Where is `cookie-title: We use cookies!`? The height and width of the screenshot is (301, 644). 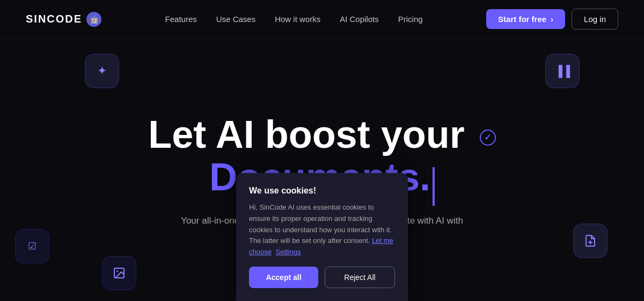
cookie-title: We use cookies! is located at coordinates (322, 191).